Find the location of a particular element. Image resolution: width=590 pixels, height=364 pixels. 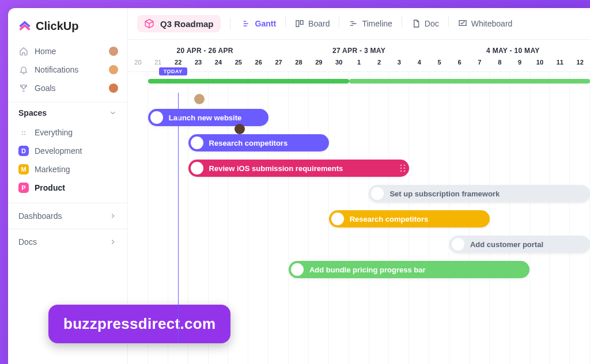

chevron-down-icon is located at coordinates (113, 113).